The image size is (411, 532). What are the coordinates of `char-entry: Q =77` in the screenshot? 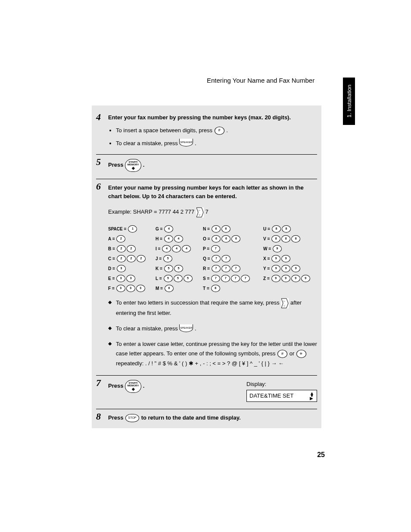 It's located at (233, 258).